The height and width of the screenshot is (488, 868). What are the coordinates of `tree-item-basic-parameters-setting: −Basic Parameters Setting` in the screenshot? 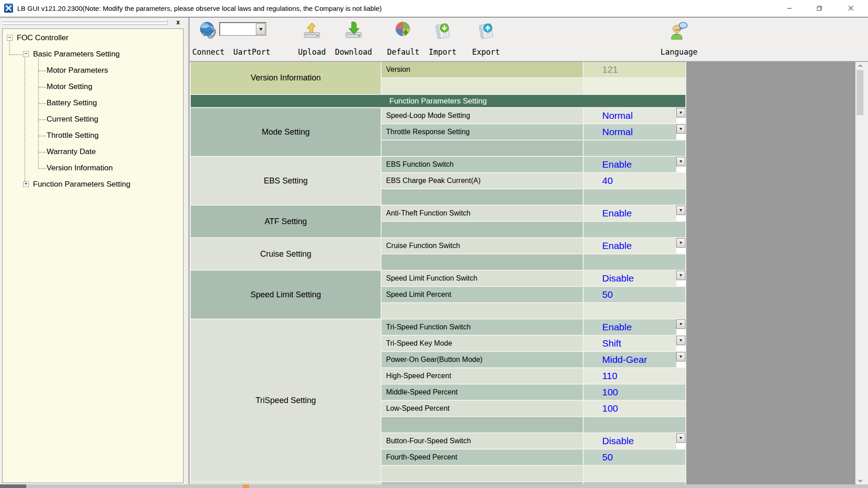 It's located at (93, 54).